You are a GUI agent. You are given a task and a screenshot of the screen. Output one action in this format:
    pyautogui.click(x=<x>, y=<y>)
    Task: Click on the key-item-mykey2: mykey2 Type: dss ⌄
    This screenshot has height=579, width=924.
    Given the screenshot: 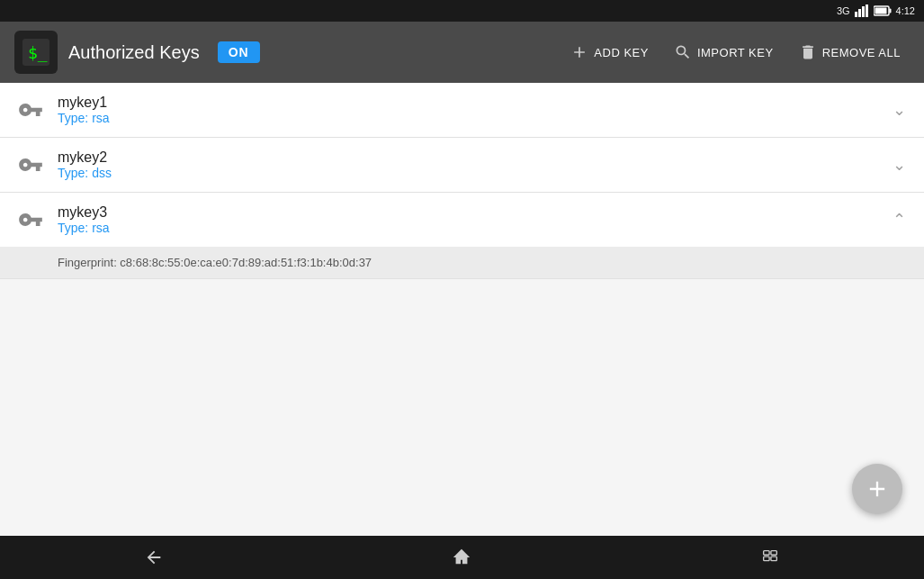 What is the action you would take?
    pyautogui.click(x=462, y=166)
    